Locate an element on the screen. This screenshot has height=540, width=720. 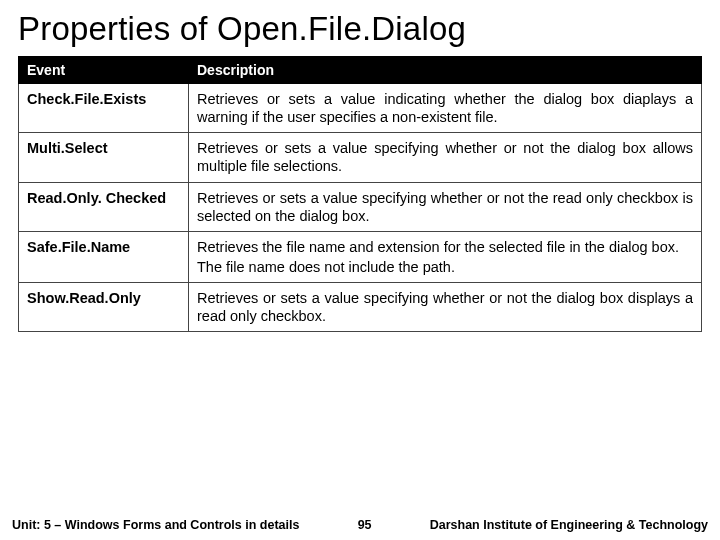
footer-unit: Unit: 5 – Windows Forms and Controls in … is located at coordinates (156, 525).